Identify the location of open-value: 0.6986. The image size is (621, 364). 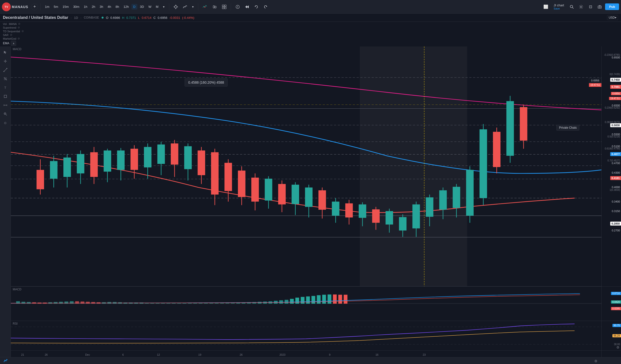
(115, 18).